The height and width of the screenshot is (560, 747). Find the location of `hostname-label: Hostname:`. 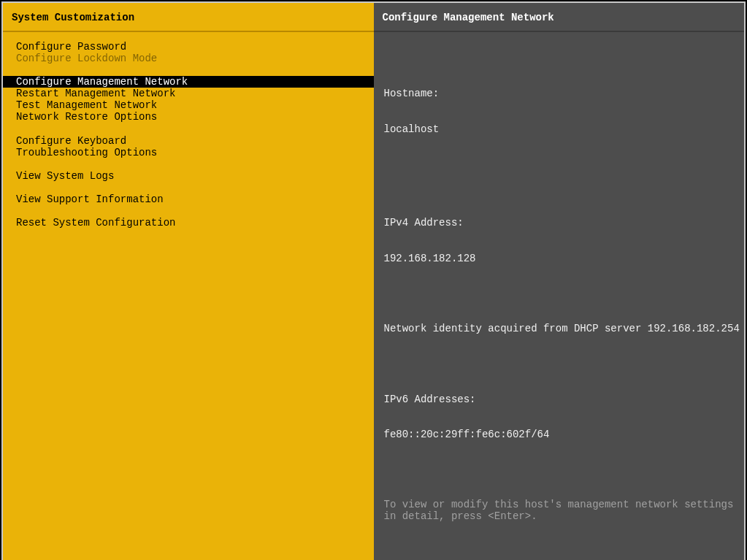

hostname-label: Hostname: is located at coordinates (559, 93).